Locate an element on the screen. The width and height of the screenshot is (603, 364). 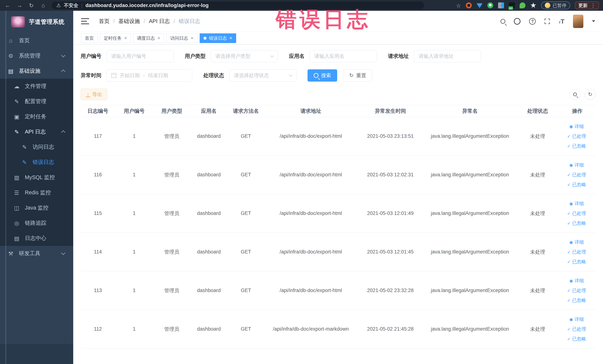
sidebar-item: ☁文件管理 is located at coordinates (37, 86).